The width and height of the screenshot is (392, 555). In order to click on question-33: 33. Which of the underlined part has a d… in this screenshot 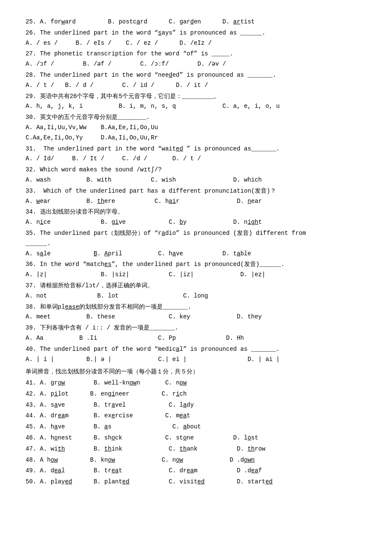, I will do `click(196, 197)`.